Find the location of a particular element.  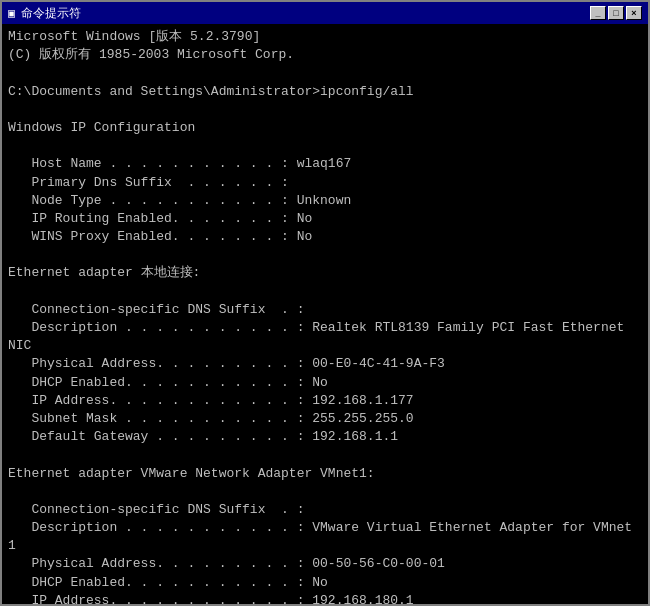

terminal-line: NIC is located at coordinates (325, 346).